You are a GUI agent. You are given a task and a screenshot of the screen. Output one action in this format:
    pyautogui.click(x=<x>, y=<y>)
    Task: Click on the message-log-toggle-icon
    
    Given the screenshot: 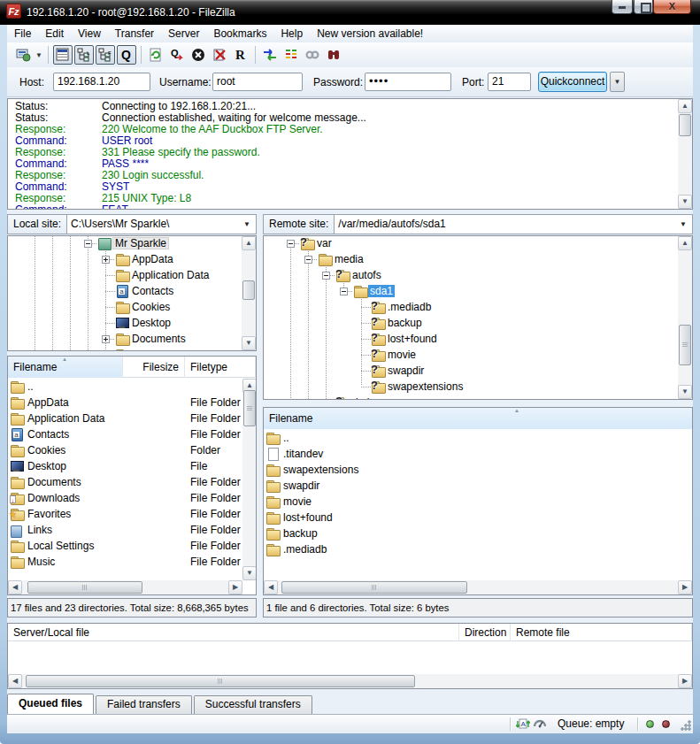 What is the action you would take?
    pyautogui.click(x=63, y=55)
    